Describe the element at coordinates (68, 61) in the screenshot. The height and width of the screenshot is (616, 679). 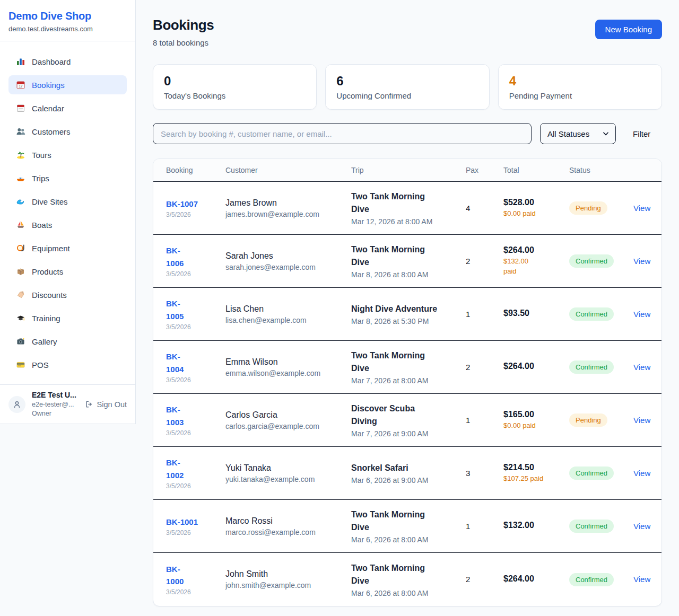
I see `sidebar-item-dashboard: Dashboard` at that location.